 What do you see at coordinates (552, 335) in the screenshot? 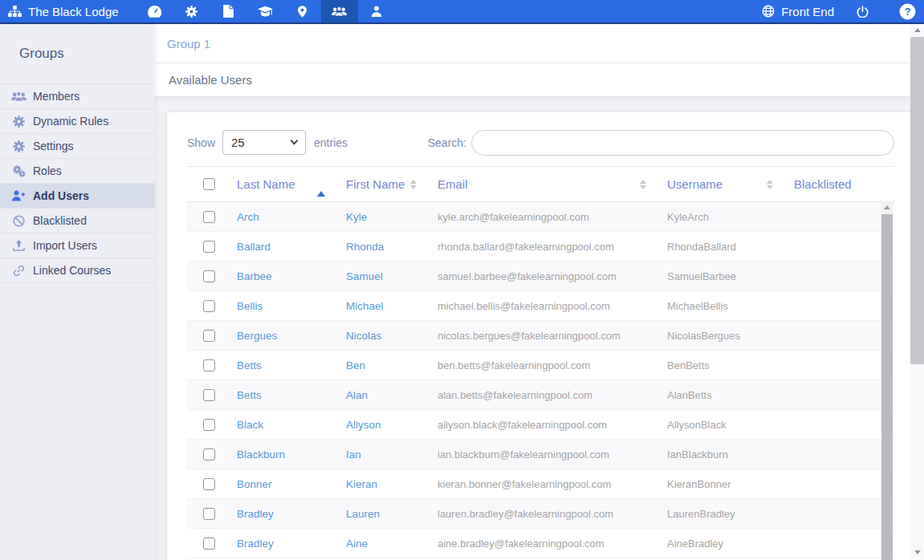
I see `email-cell: nicolas.bergues@fakelearningpool.com` at bounding box center [552, 335].